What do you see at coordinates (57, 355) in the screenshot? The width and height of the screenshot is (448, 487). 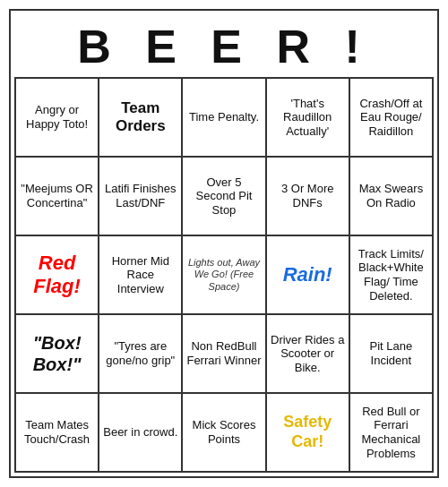 I see `bingo-cell-r4c1: "Box! Box!"` at bounding box center [57, 355].